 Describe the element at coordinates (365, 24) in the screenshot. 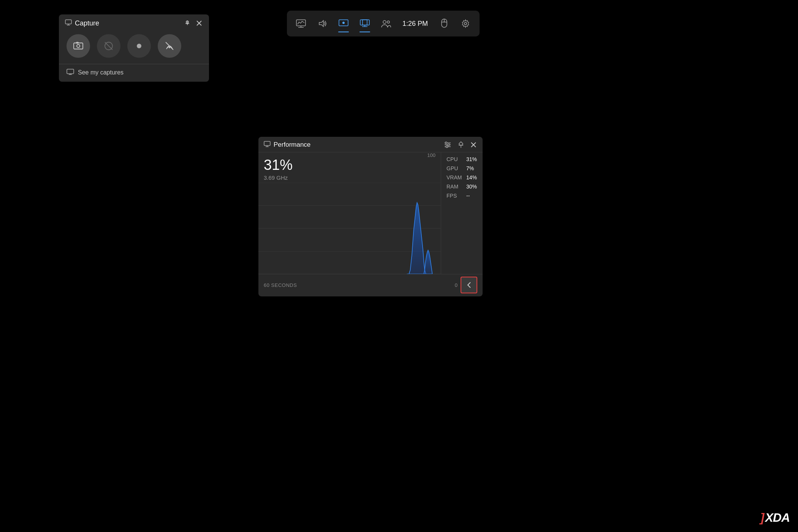

I see `taskbar-icon-display` at that location.